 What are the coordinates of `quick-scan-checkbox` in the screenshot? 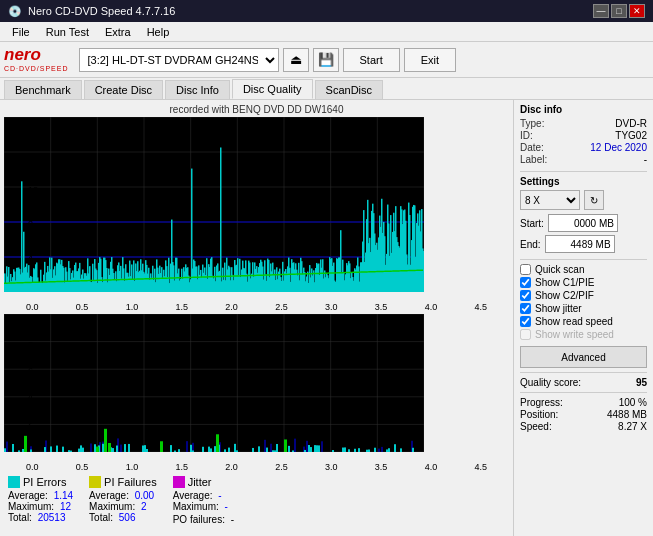 It's located at (526, 270).